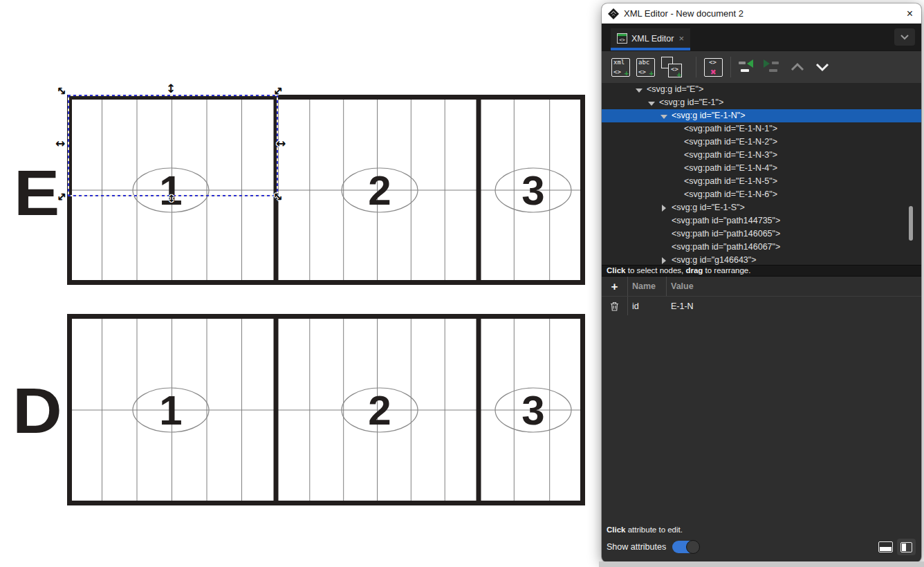 The image size is (924, 567). What do you see at coordinates (761, 306) in the screenshot?
I see `attributes-table: idE-1-N` at bounding box center [761, 306].